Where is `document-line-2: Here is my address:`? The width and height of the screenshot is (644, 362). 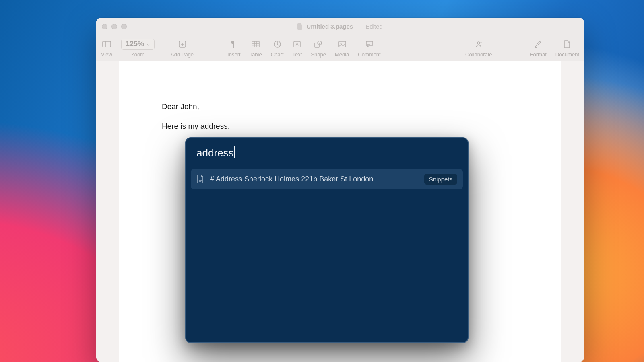
document-line-2: Here is my address: is located at coordinates (339, 126).